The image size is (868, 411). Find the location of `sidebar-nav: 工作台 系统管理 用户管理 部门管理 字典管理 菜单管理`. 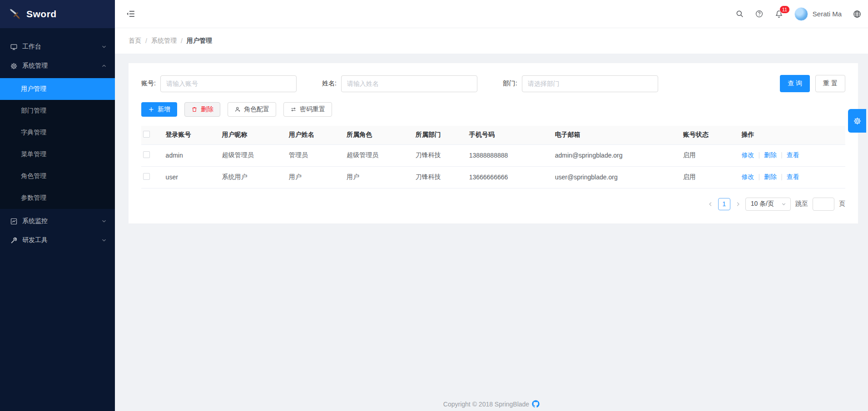

sidebar-nav: 工作台 系统管理 用户管理 部门管理 字典管理 菜单管理 is located at coordinates (57, 139).